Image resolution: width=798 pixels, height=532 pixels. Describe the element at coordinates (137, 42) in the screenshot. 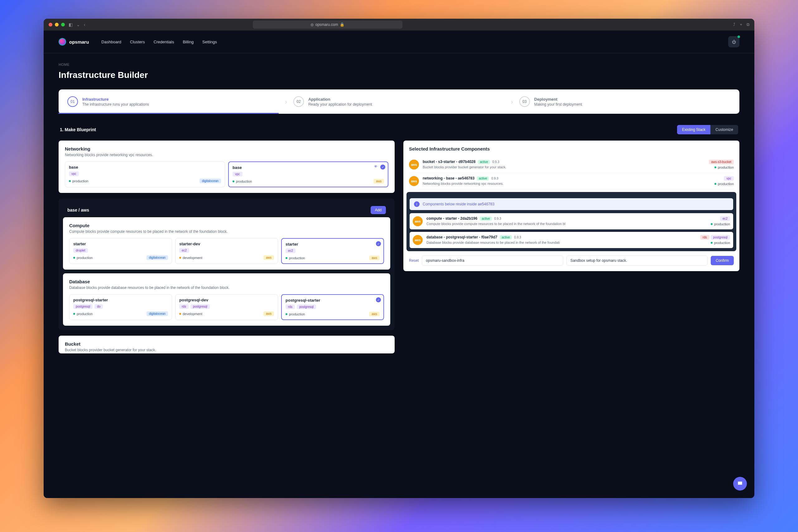

I see `nav-clusters: Clusters` at that location.